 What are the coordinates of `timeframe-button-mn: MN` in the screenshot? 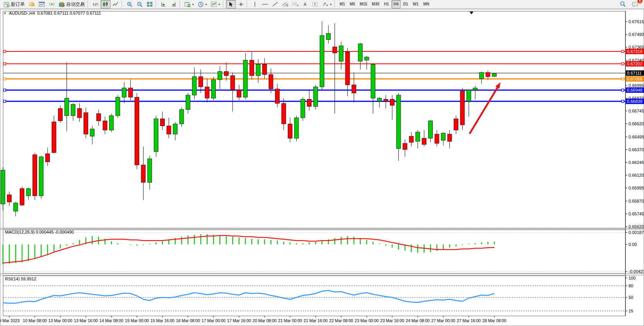 It's located at (426, 4).